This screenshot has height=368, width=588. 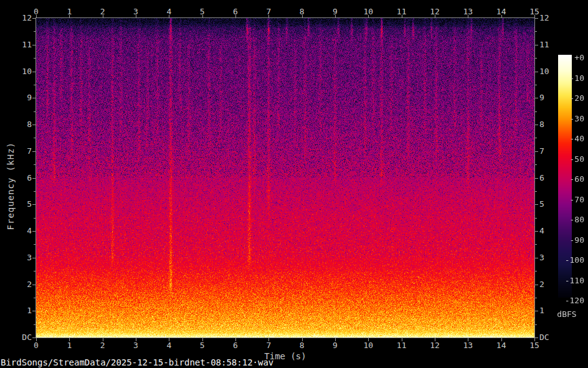 What do you see at coordinates (566, 220) in the screenshot?
I see `colorbar-tick-label: -80` at bounding box center [566, 220].